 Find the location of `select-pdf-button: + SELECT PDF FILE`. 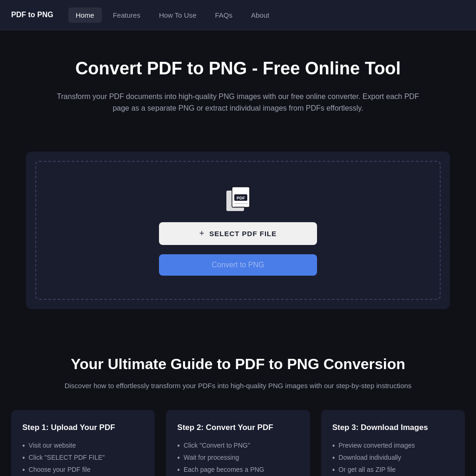

select-pdf-button: + SELECT PDF FILE is located at coordinates (238, 233).